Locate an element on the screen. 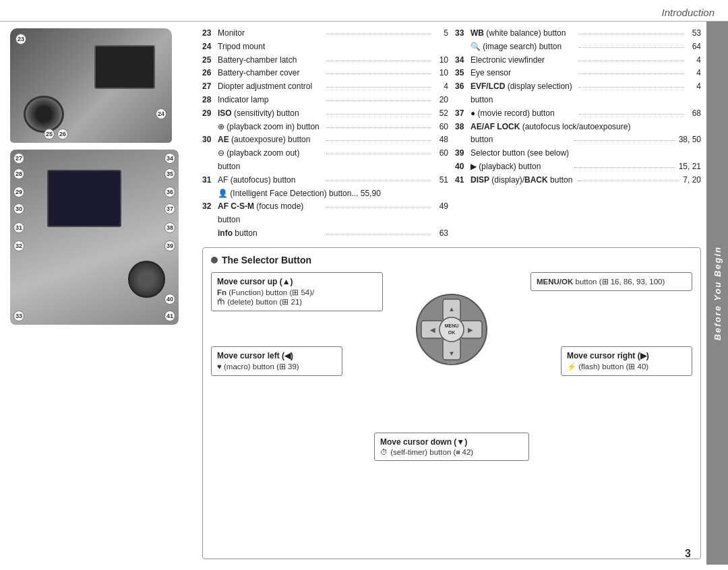 The height and width of the screenshot is (570, 728). part-29: 29 ISO (sensitivity) button 52 is located at coordinates (325, 114).